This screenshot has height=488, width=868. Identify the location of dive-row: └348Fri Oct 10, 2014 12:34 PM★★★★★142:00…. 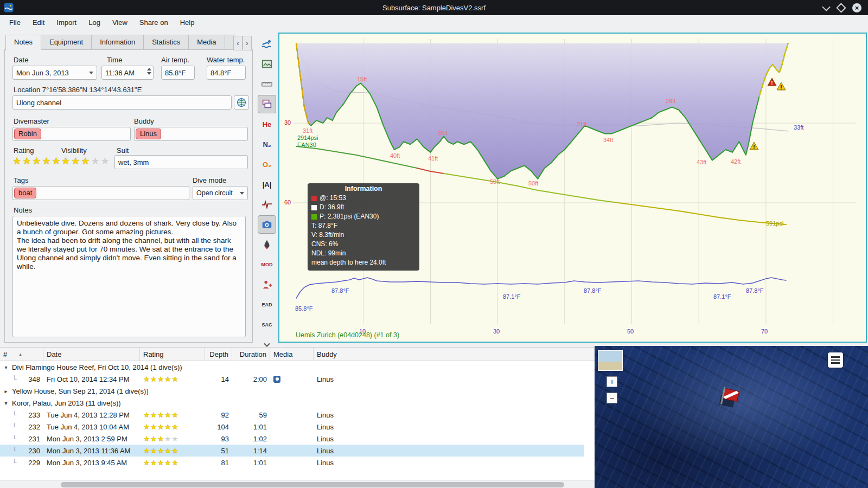
(292, 379).